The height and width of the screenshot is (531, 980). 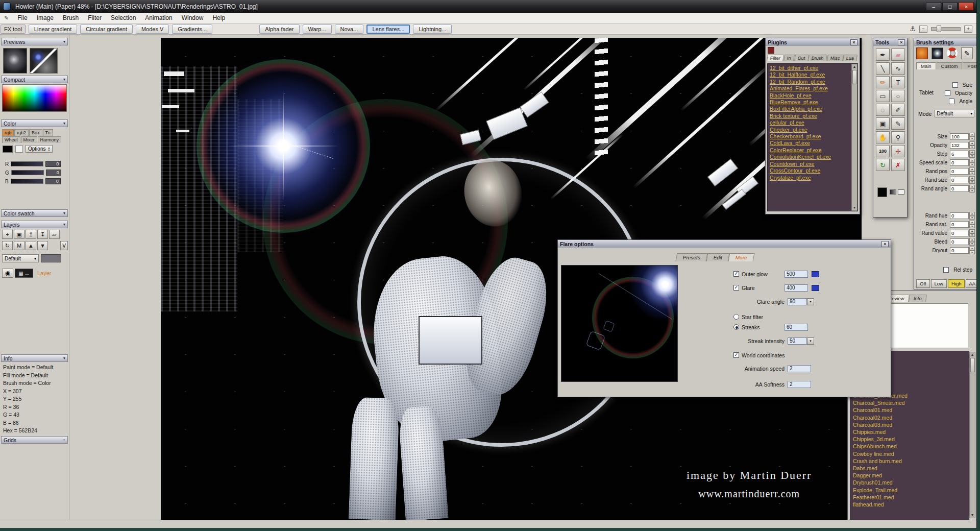 What do you see at coordinates (810, 171) in the screenshot?
I see `plugin-item: CrossContour_pf.exe` at bounding box center [810, 171].